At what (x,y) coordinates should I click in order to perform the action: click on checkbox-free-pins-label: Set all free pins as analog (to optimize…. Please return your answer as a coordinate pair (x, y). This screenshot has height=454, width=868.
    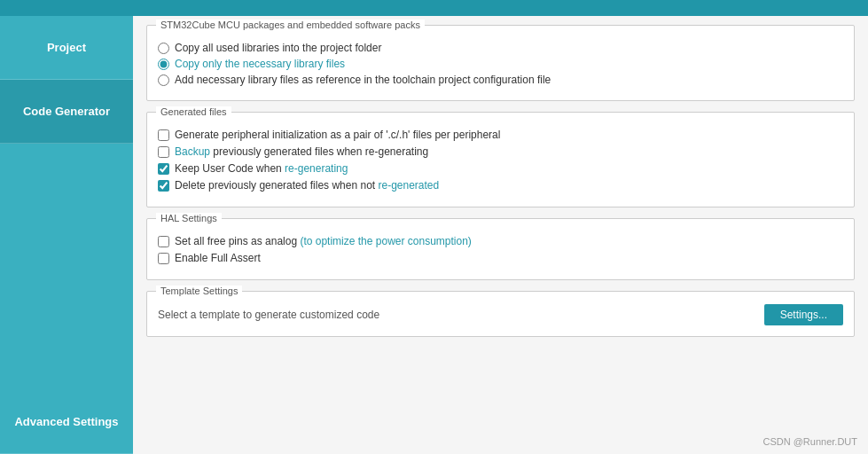
    Looking at the image, I should click on (323, 241).